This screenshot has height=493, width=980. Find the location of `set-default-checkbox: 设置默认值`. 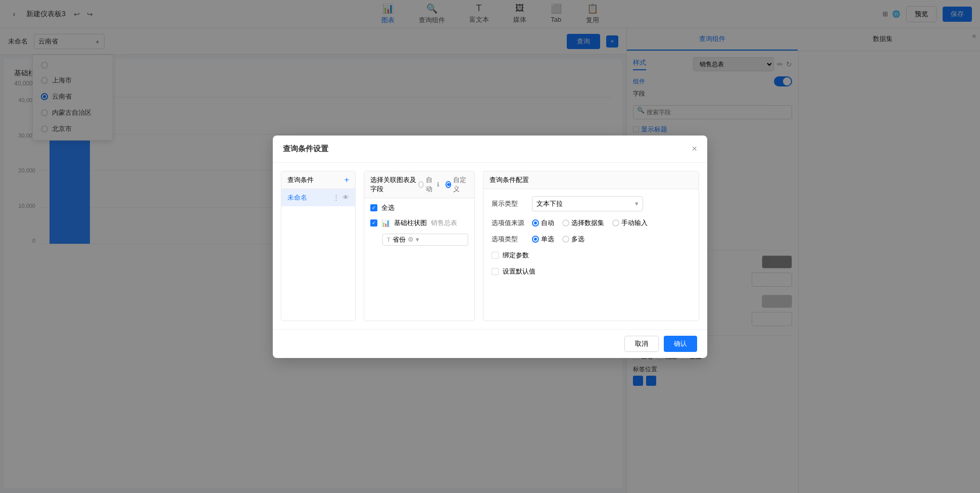

set-default-checkbox: 设置默认值 is located at coordinates (591, 272).